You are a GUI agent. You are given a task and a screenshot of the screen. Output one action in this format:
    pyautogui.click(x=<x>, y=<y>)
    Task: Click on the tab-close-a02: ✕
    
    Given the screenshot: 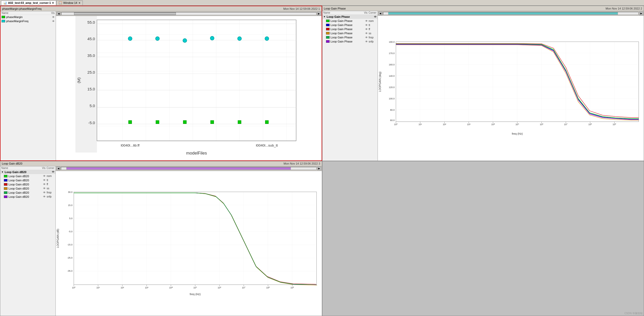 What is the action you would take?
    pyautogui.click(x=53, y=3)
    